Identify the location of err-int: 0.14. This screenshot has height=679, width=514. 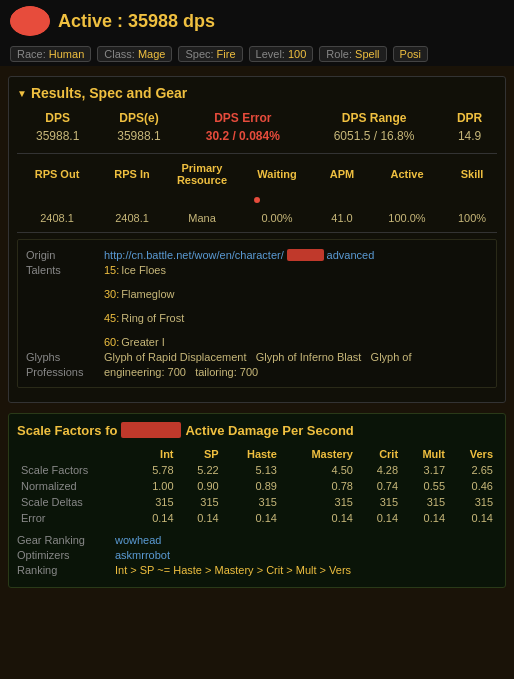
(154, 518).